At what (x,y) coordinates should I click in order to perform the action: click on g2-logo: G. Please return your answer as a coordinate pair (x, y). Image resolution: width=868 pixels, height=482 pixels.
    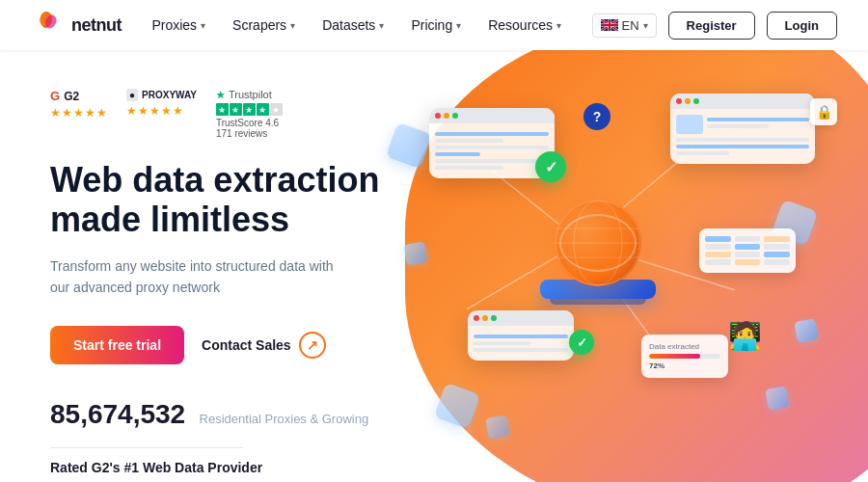
    Looking at the image, I should click on (55, 96).